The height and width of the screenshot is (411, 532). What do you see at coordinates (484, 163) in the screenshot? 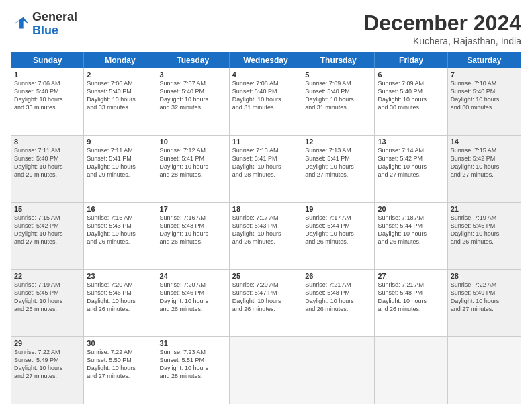
I see `day-info: Sunrise: 7:15 AM Sunset: 5:42 PM Dayligh…` at bounding box center [484, 163].